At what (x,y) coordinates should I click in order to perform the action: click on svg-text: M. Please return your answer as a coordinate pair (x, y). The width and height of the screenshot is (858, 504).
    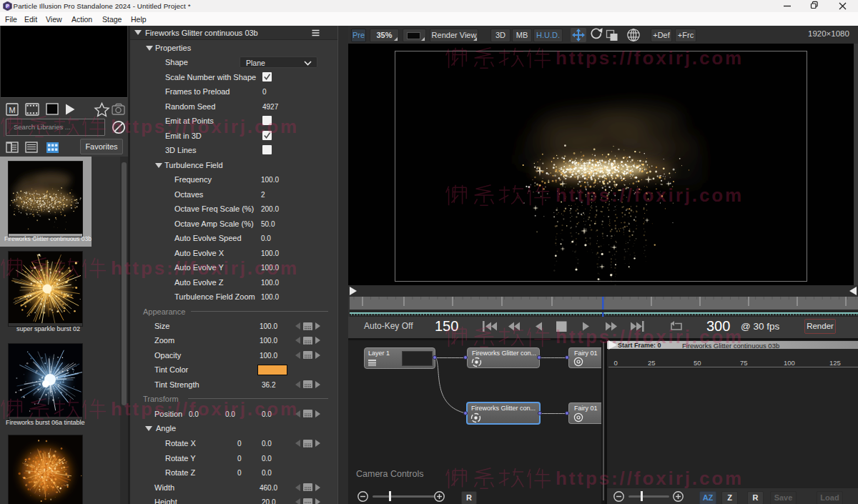
    Looking at the image, I should click on (11, 110).